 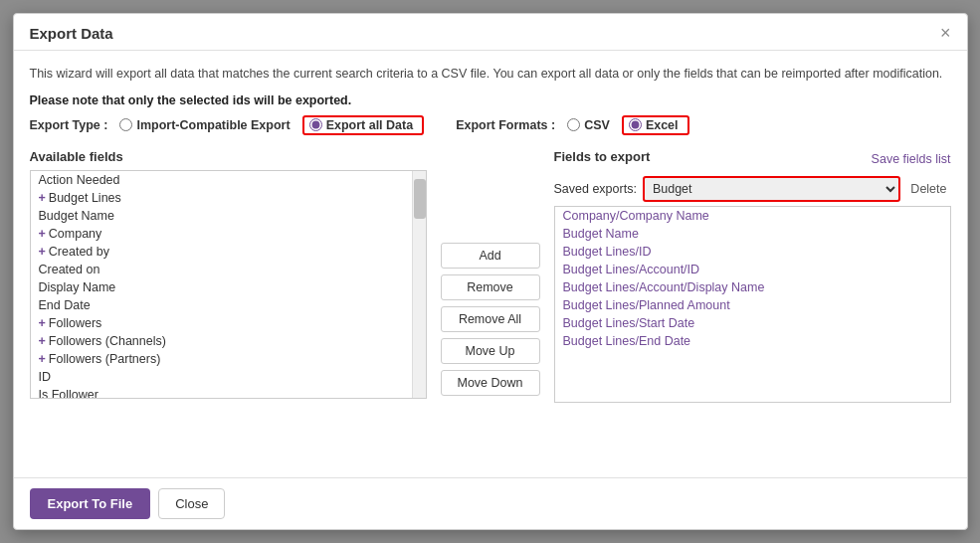 What do you see at coordinates (490, 74) in the screenshot?
I see `description-text: This wizard will export all data that ma…` at bounding box center [490, 74].